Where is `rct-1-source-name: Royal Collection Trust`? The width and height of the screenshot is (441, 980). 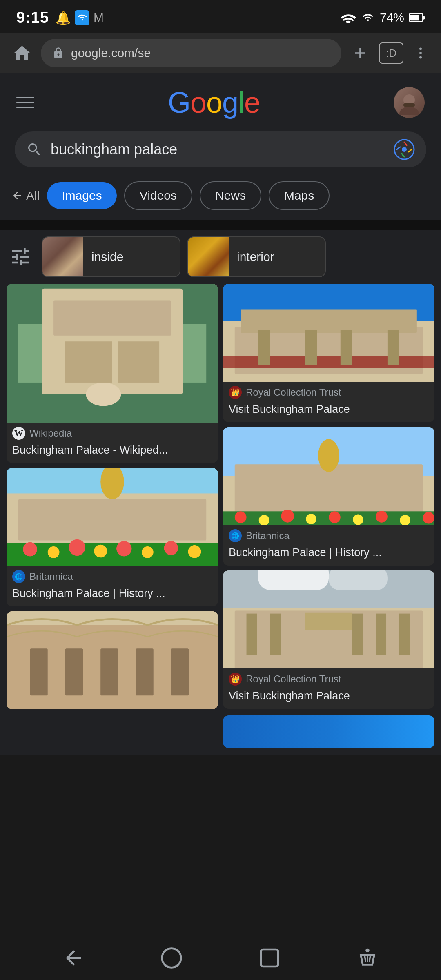 rct-1-source-name: Royal Collection Trust is located at coordinates (293, 392).